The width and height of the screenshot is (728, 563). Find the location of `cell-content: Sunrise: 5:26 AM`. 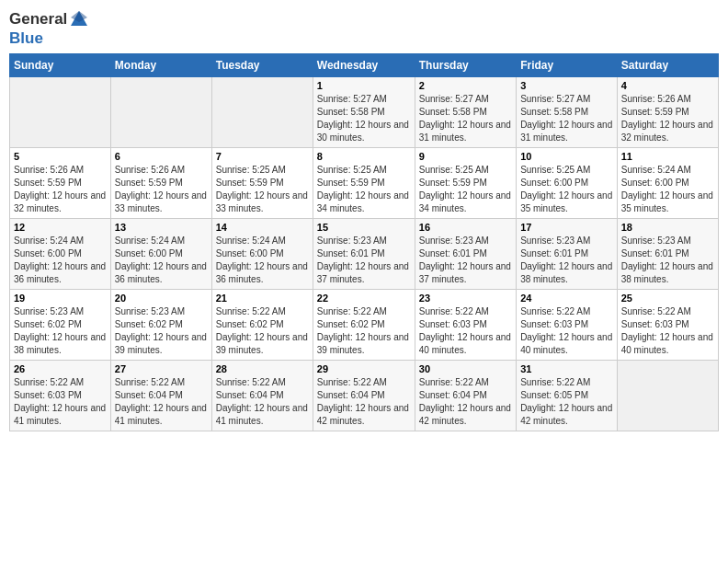

cell-content: Sunrise: 5:26 AM is located at coordinates (667, 99).